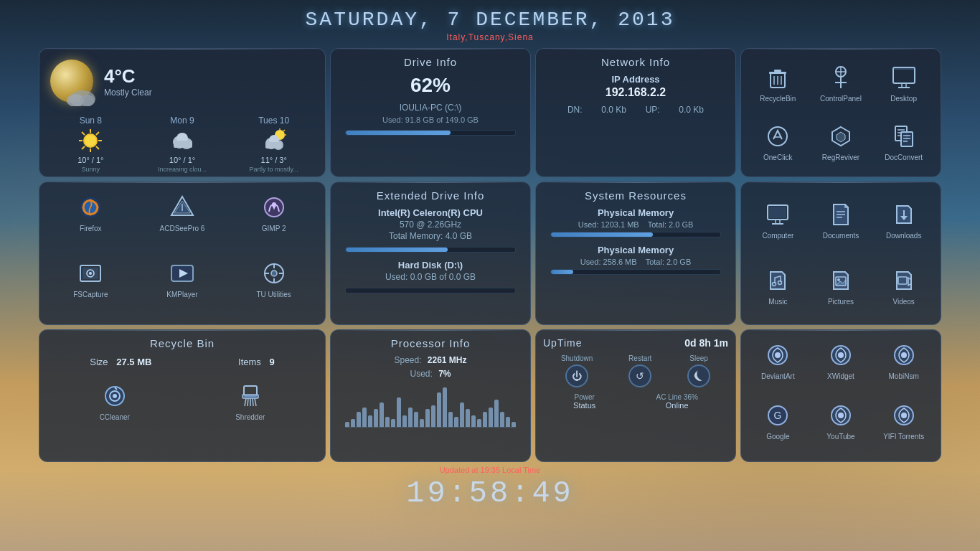  I want to click on docconvert-icon, so click(904, 136).